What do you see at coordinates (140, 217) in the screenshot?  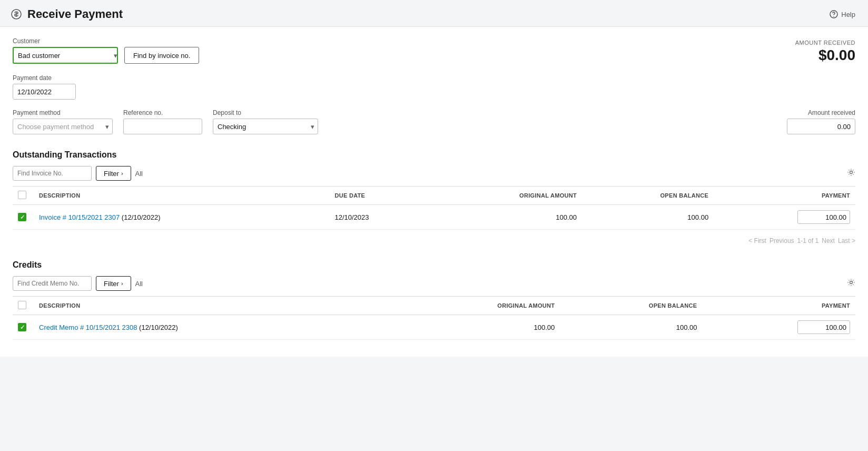 I see `outstanding-row-description-suffix: (12/10/2022)` at bounding box center [140, 217].